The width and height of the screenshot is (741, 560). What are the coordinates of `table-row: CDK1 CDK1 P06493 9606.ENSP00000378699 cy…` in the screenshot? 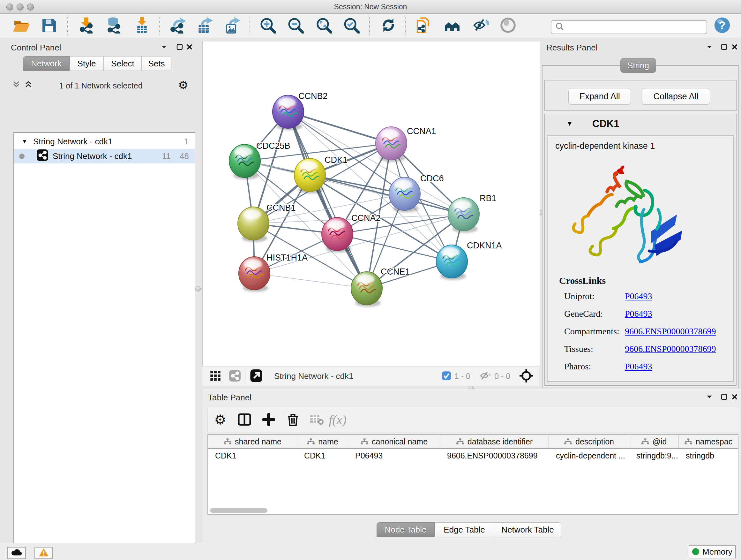 It's located at (473, 455).